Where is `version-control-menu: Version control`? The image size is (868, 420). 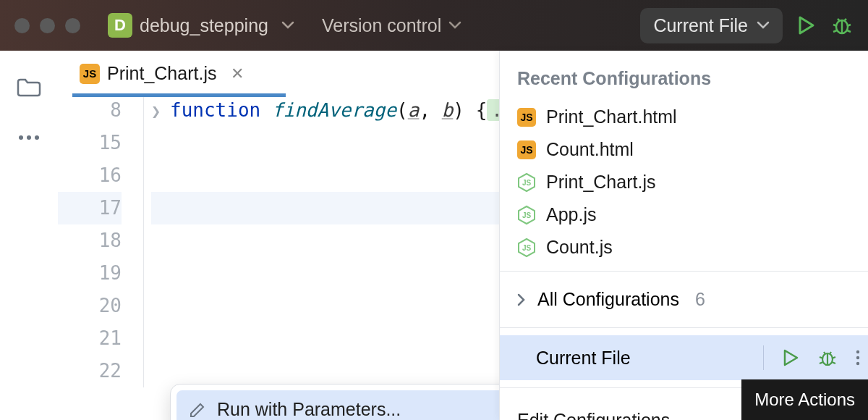 version-control-menu: Version control is located at coordinates (392, 26).